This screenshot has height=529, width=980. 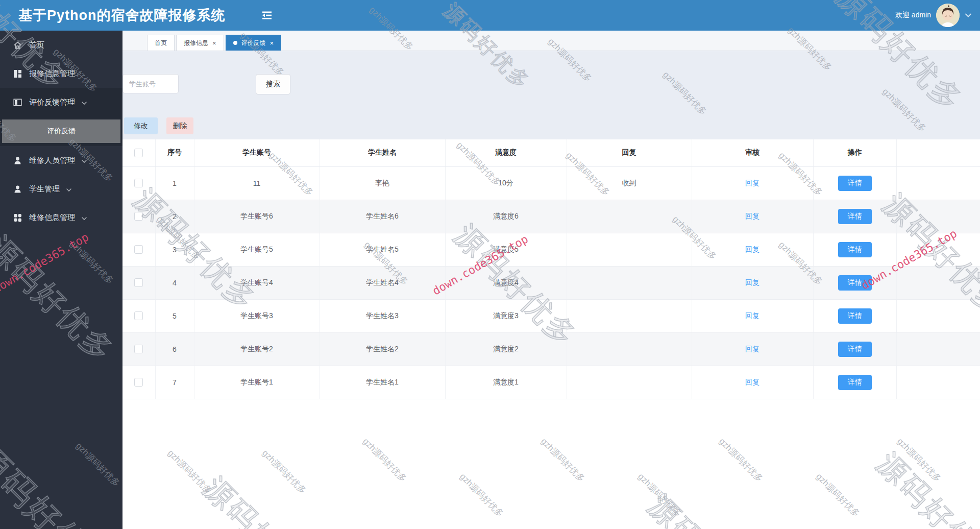 I want to click on cell-account: 11, so click(x=257, y=183).